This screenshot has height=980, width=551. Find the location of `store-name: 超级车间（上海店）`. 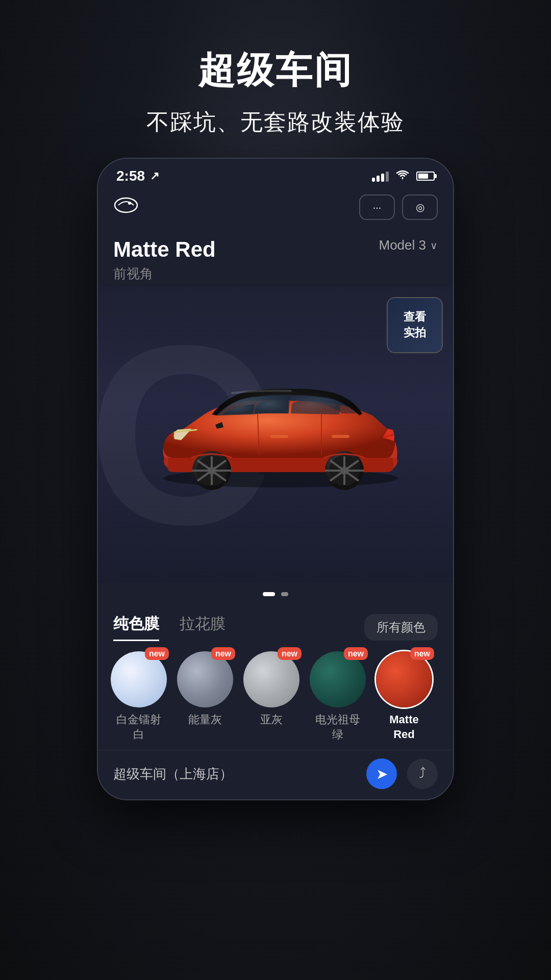

store-name: 超级车间（上海店） is located at coordinates (173, 774).